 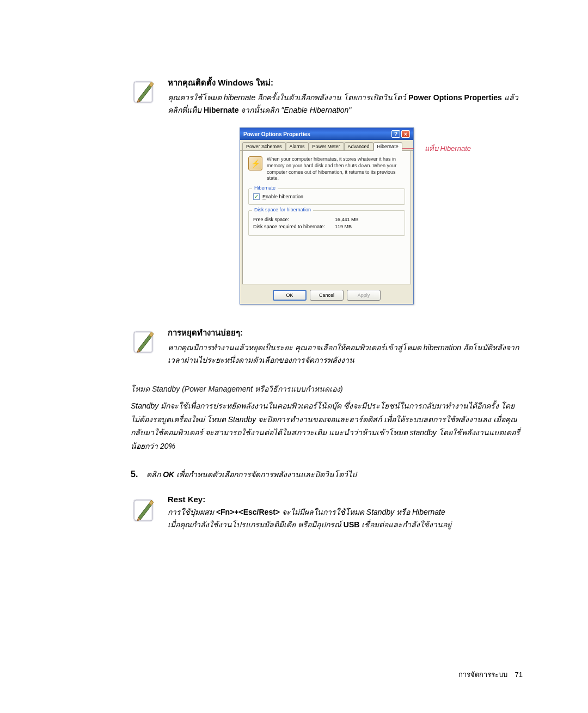 I want to click on group-hibernate-title: Hibernate, so click(x=265, y=188).